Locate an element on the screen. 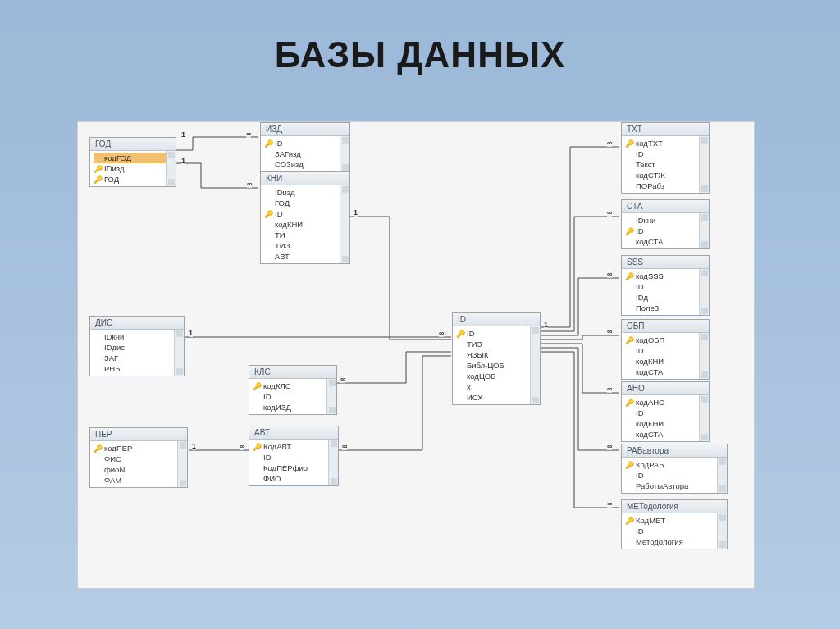 Image resolution: width=840 pixels, height=629 pixels. table-row: кодГОД is located at coordinates (135, 157).